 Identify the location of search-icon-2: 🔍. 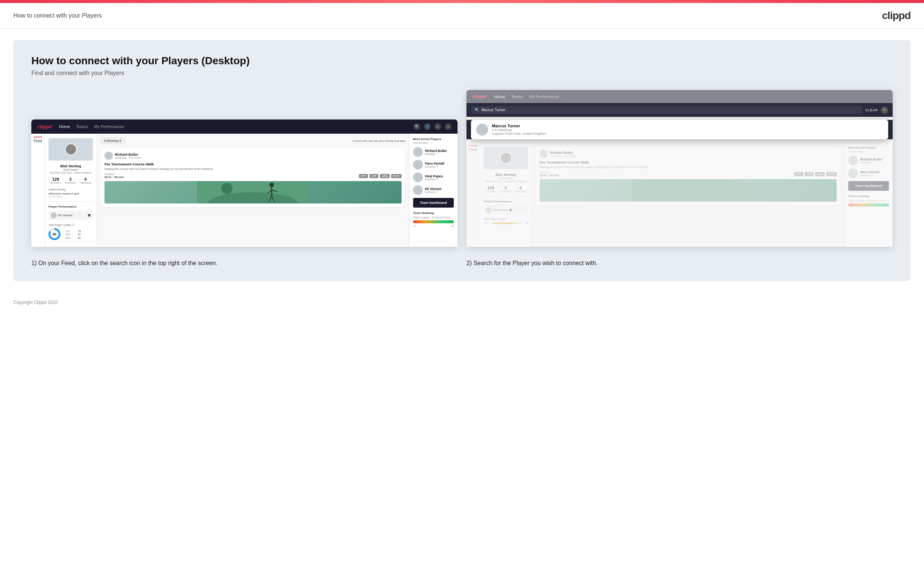
(477, 110).